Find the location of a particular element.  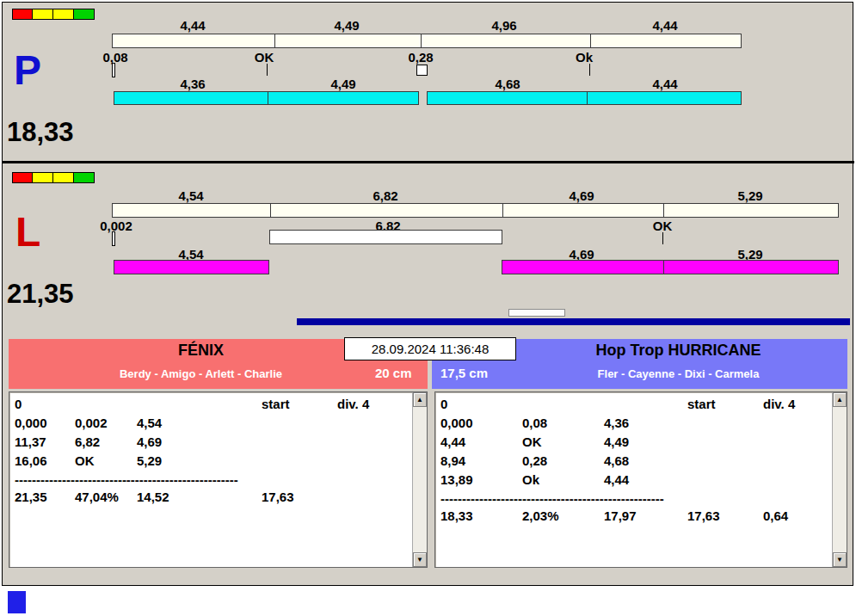

result-cell: div. 4 is located at coordinates (779, 404).